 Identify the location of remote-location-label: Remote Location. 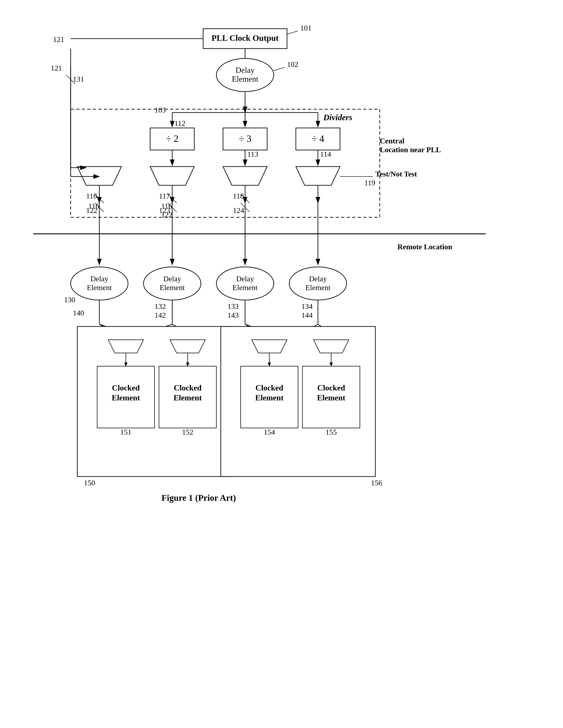
(425, 247).